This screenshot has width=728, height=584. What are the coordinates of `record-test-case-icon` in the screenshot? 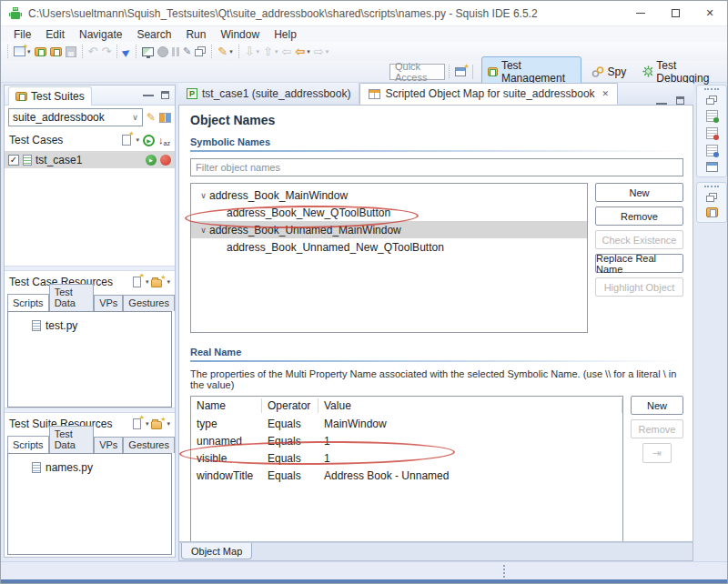 It's located at (166, 160).